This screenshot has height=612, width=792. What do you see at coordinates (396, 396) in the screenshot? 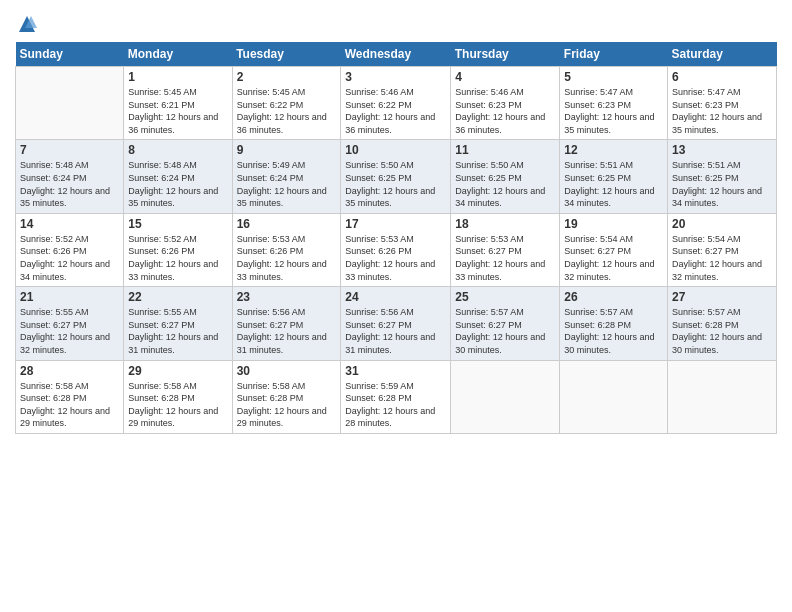
I see `calendar-cell: 31 Sunrise: 5:59 AMSunset: 6:28 PMDaylig…` at bounding box center [396, 396].